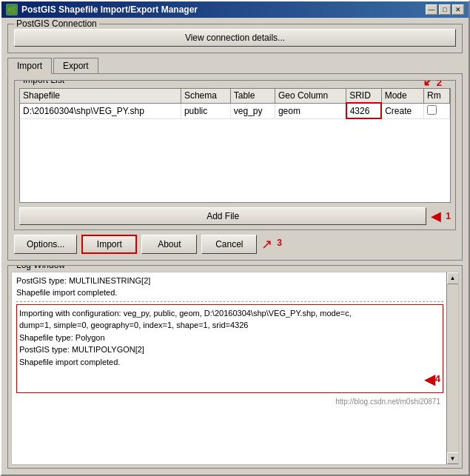 The height and width of the screenshot is (476, 470). Describe the element at coordinates (101, 111) in the screenshot. I see `cell-shapefile: D:\20160304\shp\VEG_PY.shp` at that location.